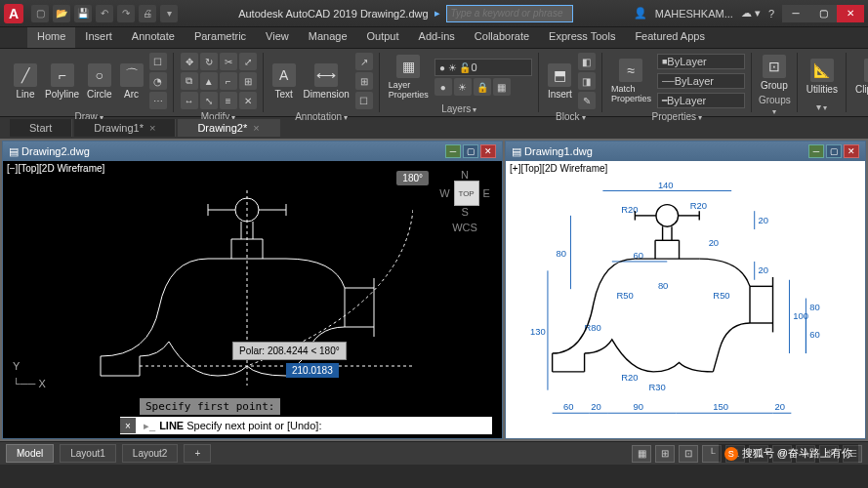 The image size is (868, 488). Describe the element at coordinates (694, 14) in the screenshot. I see `user-name: MAHESHKAM...` at that location.